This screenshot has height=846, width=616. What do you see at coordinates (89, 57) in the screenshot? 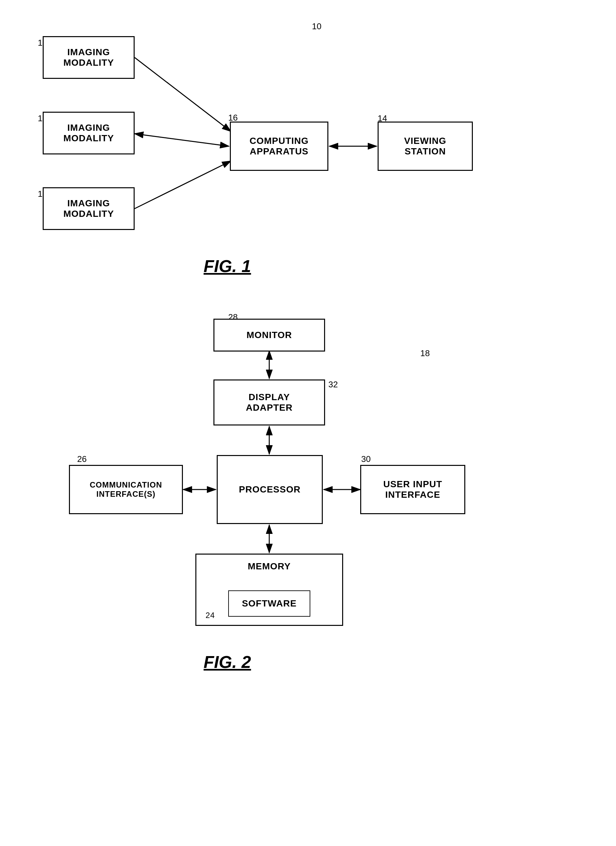
I see `box-imaging-a: IMAGING MODALITY` at bounding box center [89, 57].